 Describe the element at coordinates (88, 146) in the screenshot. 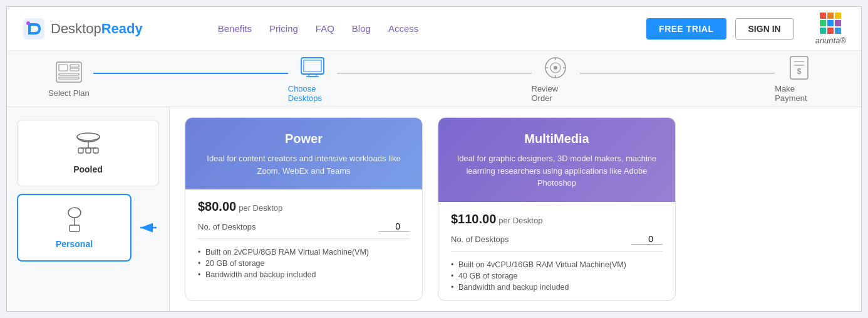

I see `pooled-icon` at that location.